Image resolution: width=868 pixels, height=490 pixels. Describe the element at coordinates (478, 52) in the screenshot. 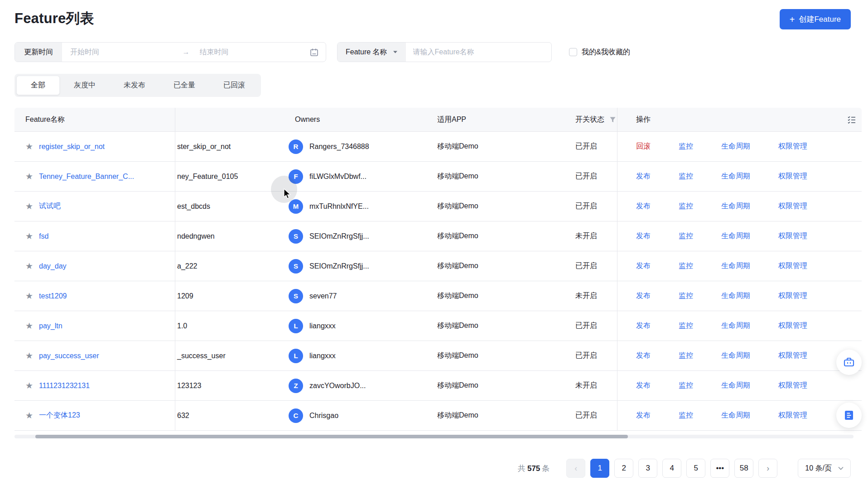

I see `feature-name-input` at that location.